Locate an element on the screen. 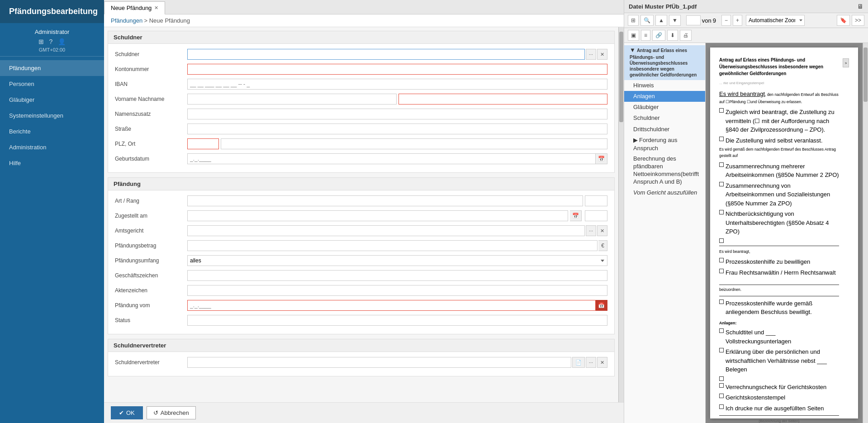 This screenshot has height=423, width=868. pdf-link-button: 🔗 is located at coordinates (659, 35).